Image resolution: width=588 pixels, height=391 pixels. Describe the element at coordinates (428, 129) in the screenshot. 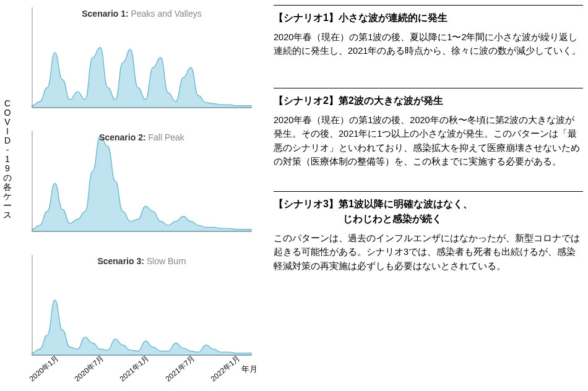

I see `section-2: 【シナリオ2】第2波の大きな波が発生 2020年春（現在）の第1波の後、2020…` at that location.